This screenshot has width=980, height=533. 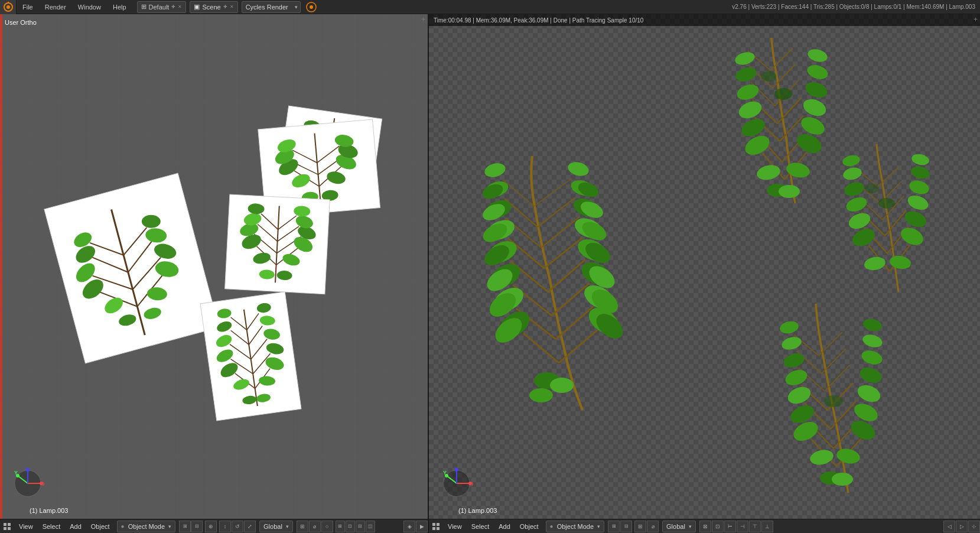 I want to click on left-lamp-info: (1) Lamp.003, so click(x=48, y=511).